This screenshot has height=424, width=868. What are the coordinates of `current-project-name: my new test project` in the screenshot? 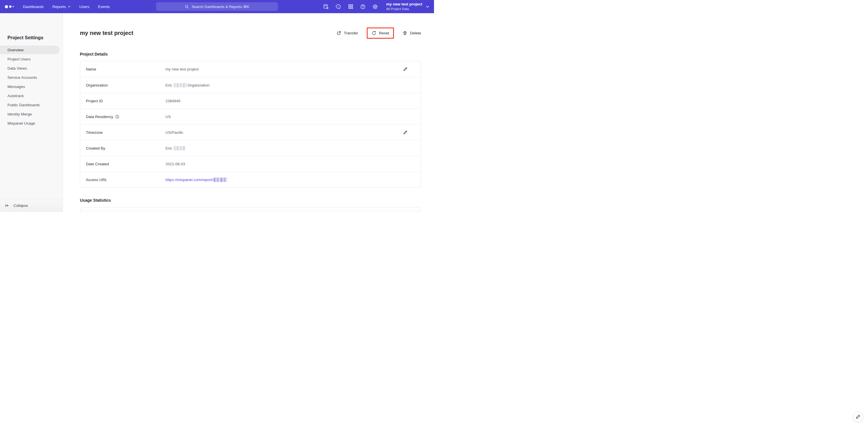 It's located at (404, 4).